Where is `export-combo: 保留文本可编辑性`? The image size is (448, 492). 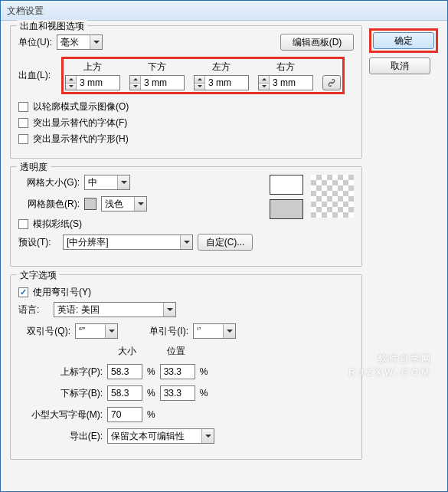 export-combo: 保留文本可编辑性 is located at coordinates (161, 436).